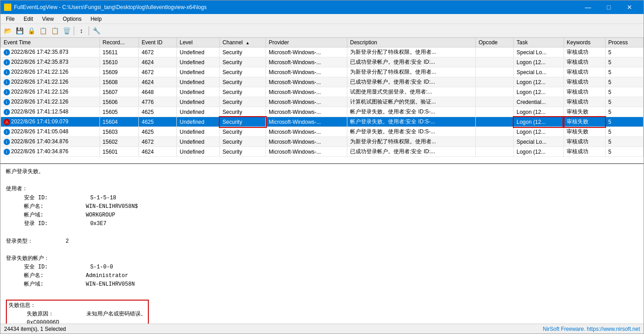 This screenshot has height=334, width=644. Describe the element at coordinates (322, 92) in the screenshot. I see `table-row: i2022/8/26 17:41:22.126156074648Undefine…` at that location.